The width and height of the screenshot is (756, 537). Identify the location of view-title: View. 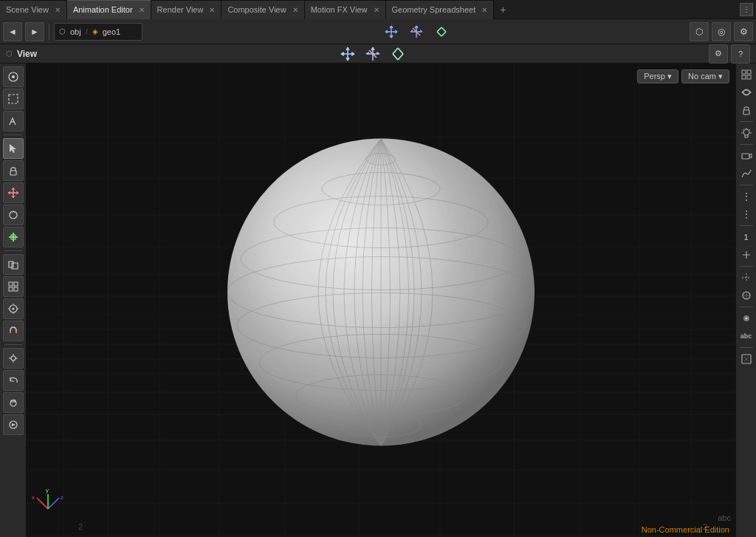
(27, 54).